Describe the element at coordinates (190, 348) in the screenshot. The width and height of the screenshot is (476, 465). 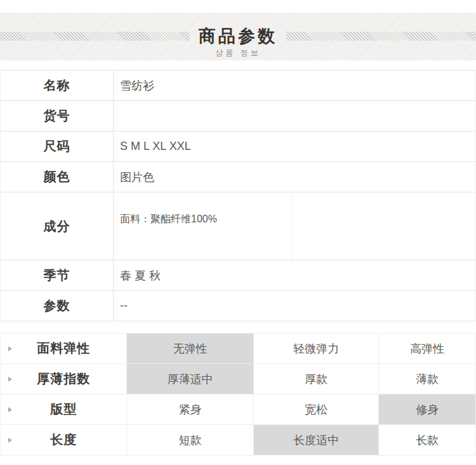
I see `option-cell: 无弹性` at that location.